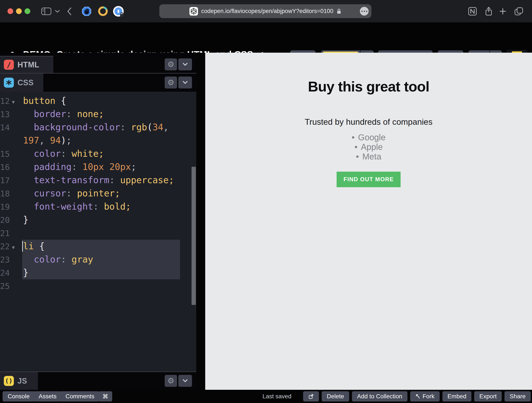 The image size is (532, 403). What do you see at coordinates (69, 11) in the screenshot?
I see `back-button-icon` at bounding box center [69, 11].